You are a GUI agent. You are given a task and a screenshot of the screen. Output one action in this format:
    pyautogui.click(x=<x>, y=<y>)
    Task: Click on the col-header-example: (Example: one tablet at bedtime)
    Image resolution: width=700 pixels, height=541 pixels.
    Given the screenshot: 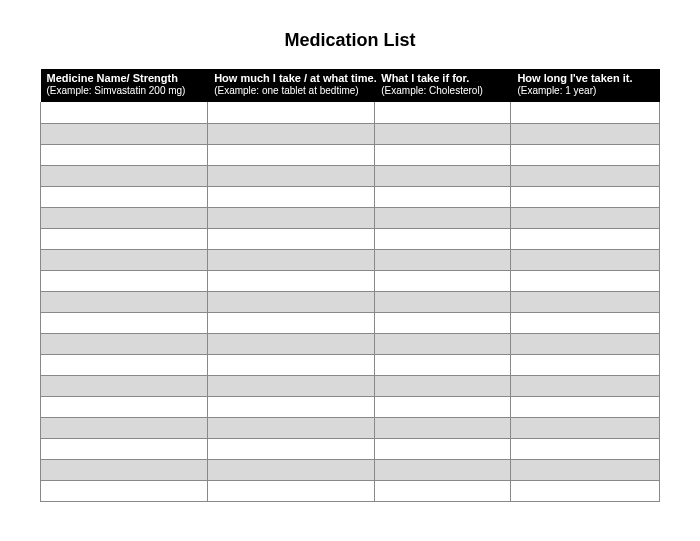 What is the action you would take?
    pyautogui.click(x=291, y=91)
    